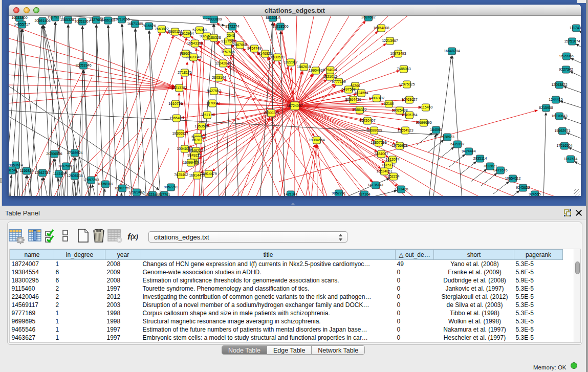  I want to click on svg-text: 1588520, so click(277, 57).